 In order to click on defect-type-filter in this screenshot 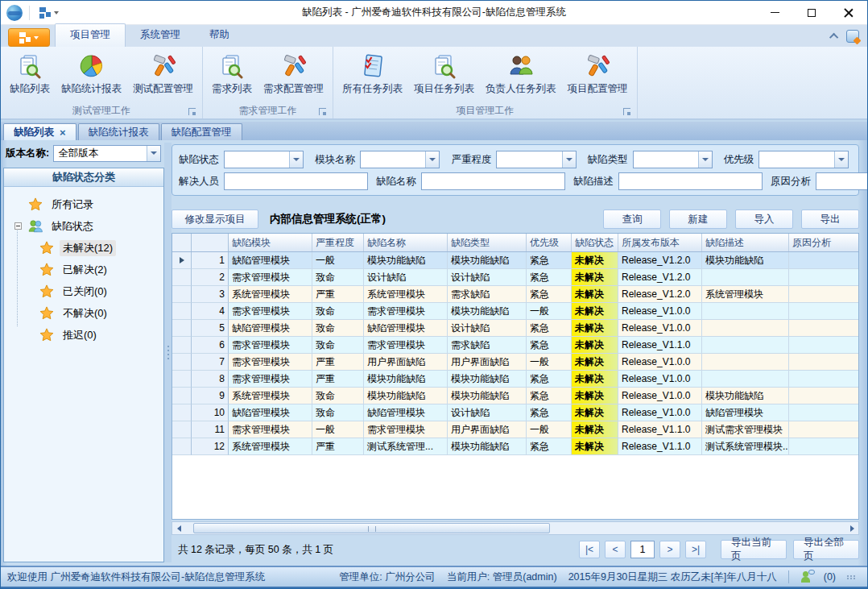, I will do `click(673, 160)`.